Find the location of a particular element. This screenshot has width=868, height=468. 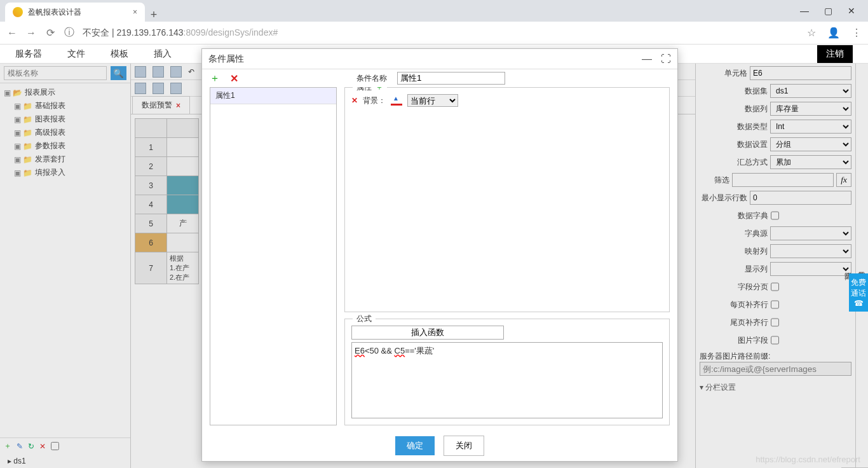

dialog-title: 条件属性 is located at coordinates (226, 59).